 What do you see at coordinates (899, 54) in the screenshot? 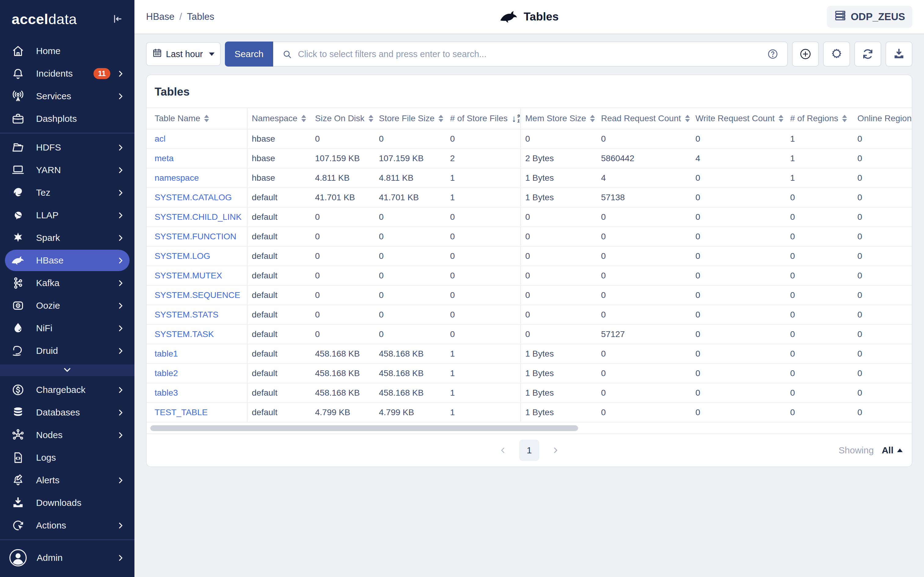
I see `download-button` at bounding box center [899, 54].